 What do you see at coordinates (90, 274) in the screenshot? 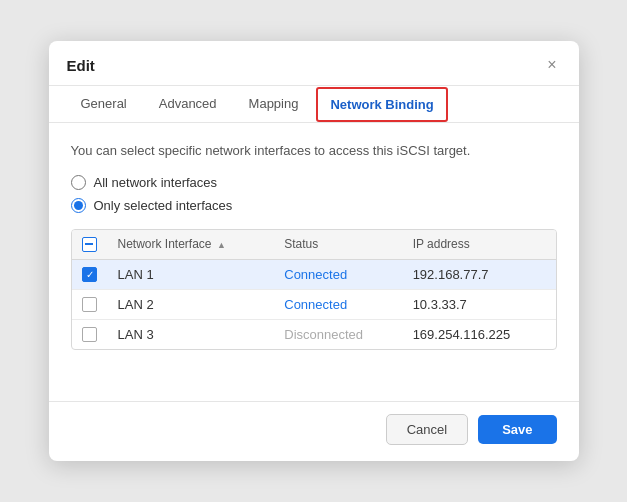
I see `row1-checkbox: ✓` at bounding box center [90, 274].